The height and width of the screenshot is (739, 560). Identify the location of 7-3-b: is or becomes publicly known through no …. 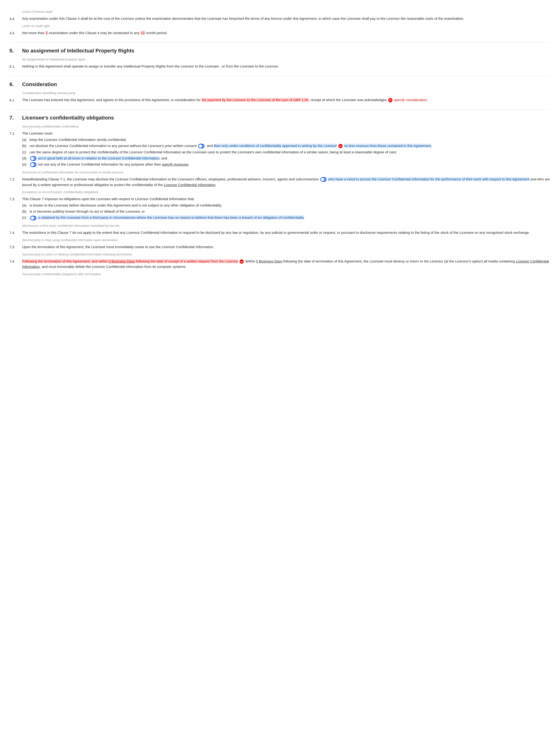
(87, 211).